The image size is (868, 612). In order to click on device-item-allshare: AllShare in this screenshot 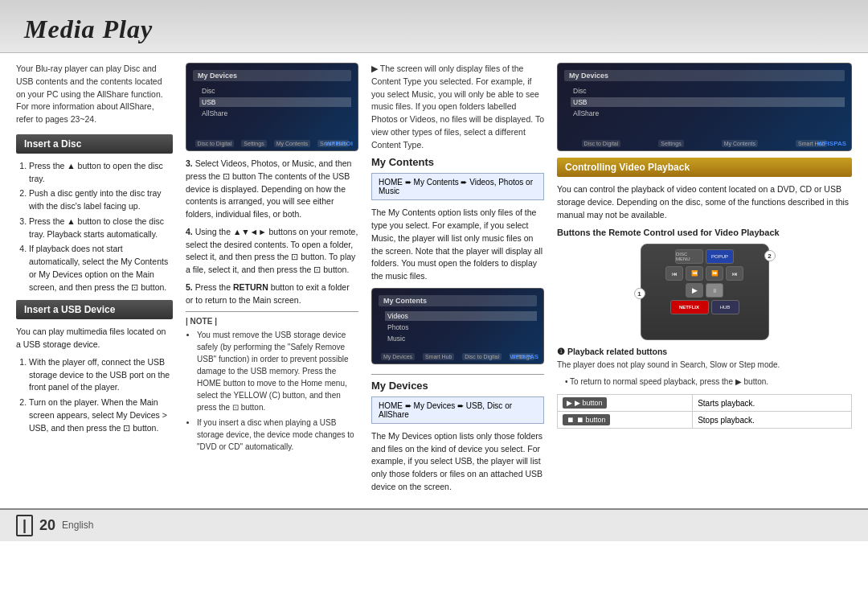, I will do `click(275, 113)`.